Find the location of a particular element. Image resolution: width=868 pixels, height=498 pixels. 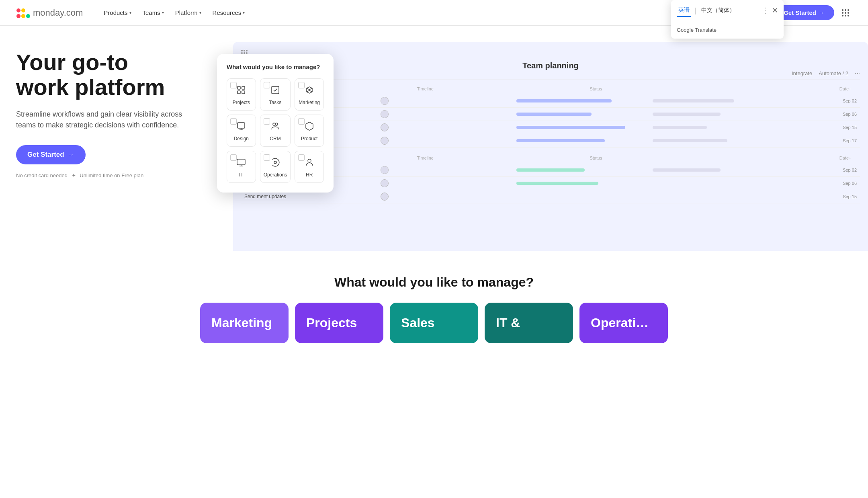

hero-get-started-button: Get Started → is located at coordinates (51, 155).